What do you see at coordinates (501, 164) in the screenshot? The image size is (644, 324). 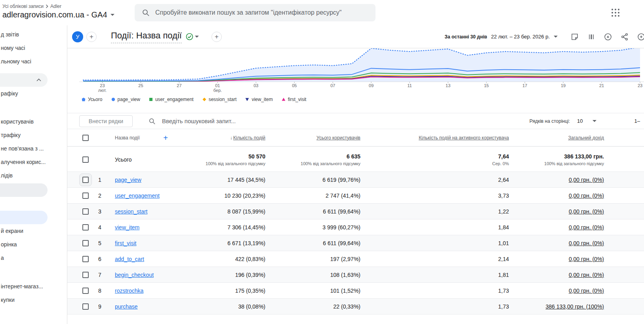 I see `totals-per-user-sub: Сер. 0%` at bounding box center [501, 164].